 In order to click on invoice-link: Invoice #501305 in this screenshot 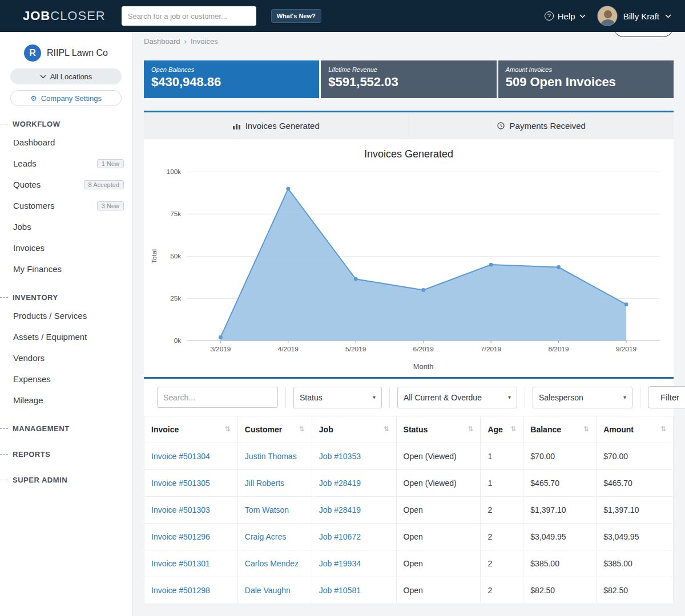, I will do `click(180, 483)`.